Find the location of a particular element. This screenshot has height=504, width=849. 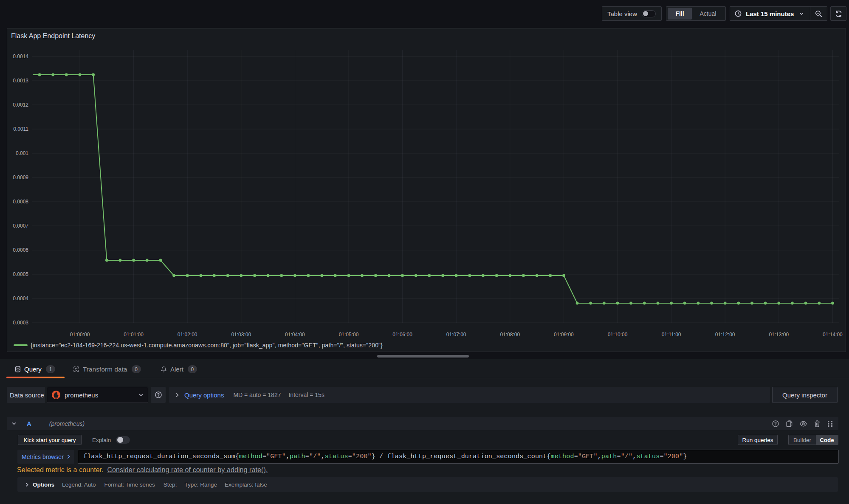

svg-text: 0.0007 is located at coordinates (20, 226).